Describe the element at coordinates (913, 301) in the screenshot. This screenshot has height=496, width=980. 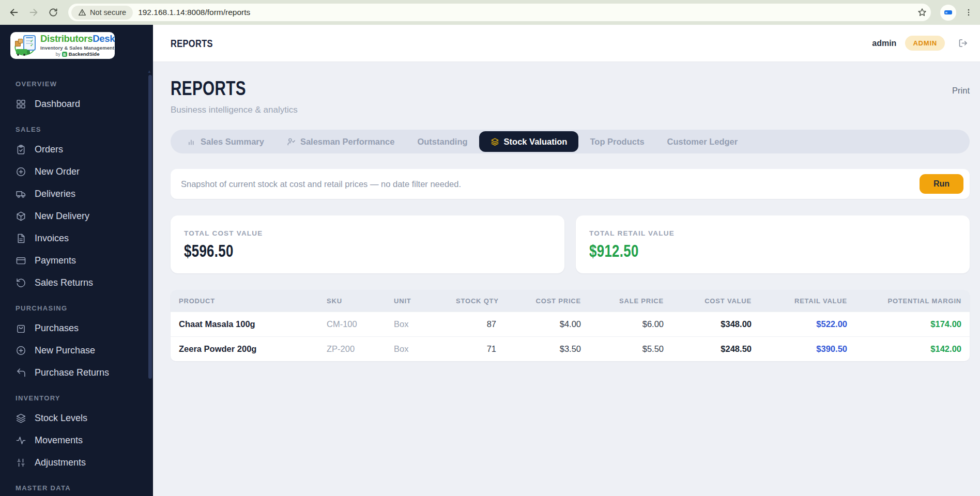
I see `column-header: POTENTIAL MARGIN` at that location.